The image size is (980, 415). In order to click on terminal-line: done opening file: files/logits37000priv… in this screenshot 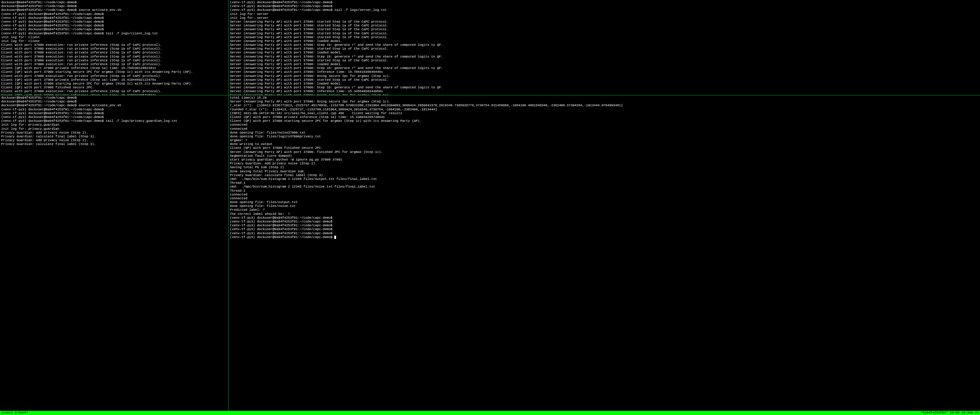, I will do `click(604, 137)`.